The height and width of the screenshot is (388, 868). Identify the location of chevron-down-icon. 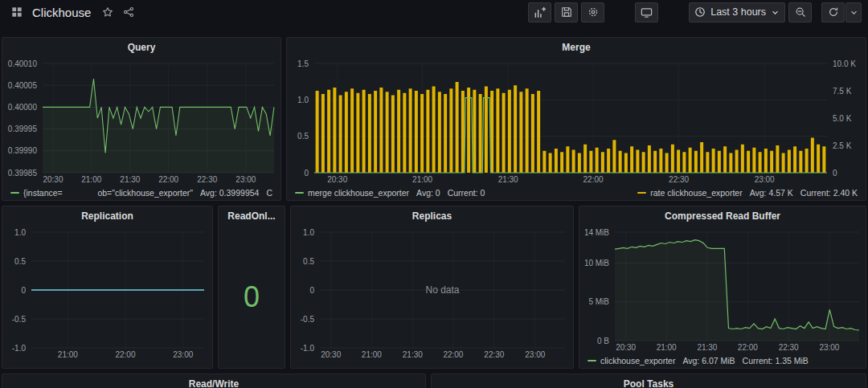
(775, 13).